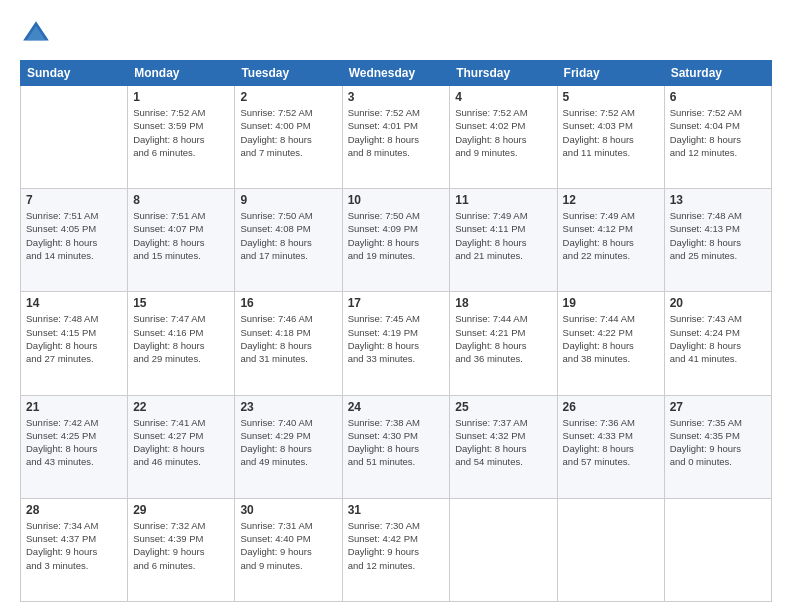 The width and height of the screenshot is (792, 612). I want to click on day-number: 13, so click(718, 200).